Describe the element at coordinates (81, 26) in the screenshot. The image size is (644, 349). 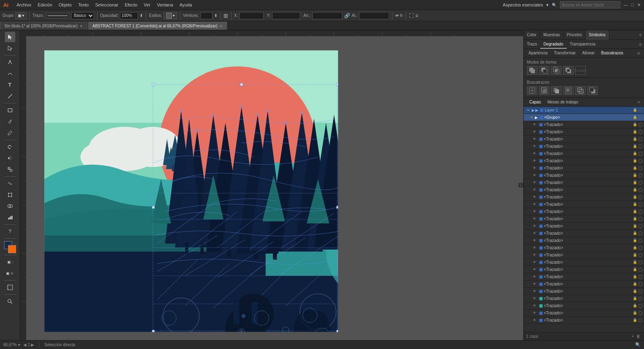
I see `tab-1-close: ✕` at that location.